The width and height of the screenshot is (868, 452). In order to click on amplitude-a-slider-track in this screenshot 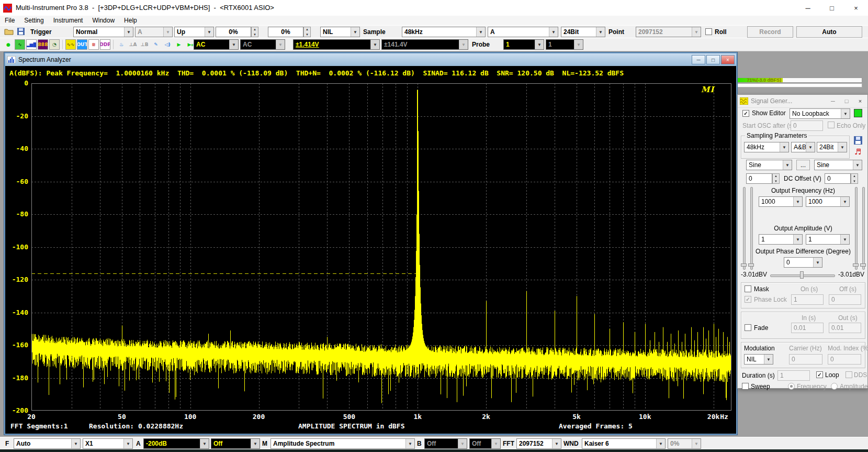, I will do `click(744, 228)`.